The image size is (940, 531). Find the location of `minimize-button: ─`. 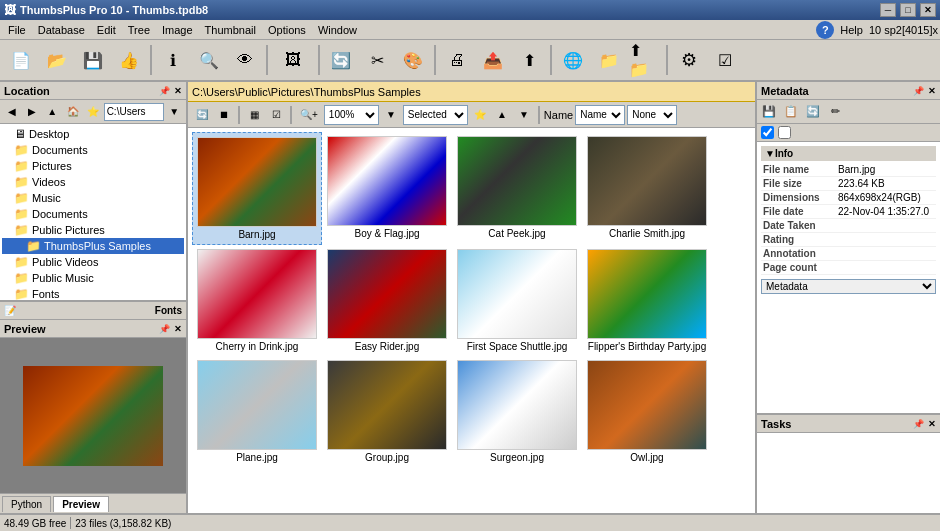

minimize-button: ─ is located at coordinates (888, 10).